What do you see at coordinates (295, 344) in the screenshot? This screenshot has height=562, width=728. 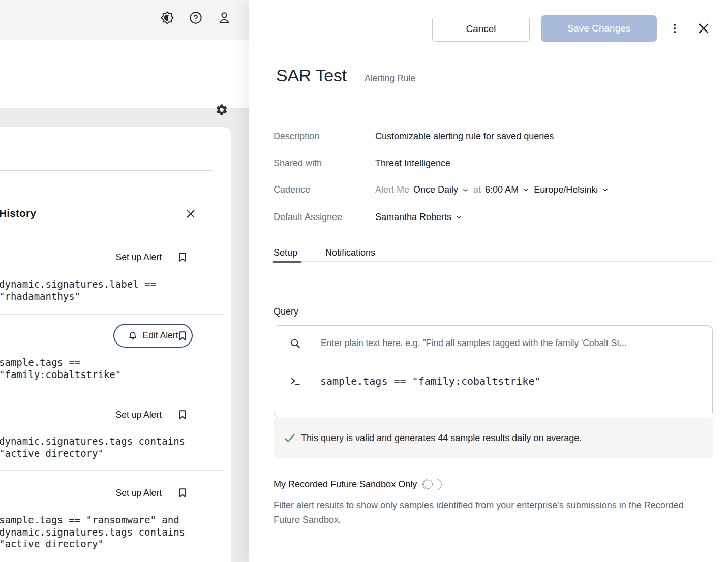 I see `search-icon` at bounding box center [295, 344].